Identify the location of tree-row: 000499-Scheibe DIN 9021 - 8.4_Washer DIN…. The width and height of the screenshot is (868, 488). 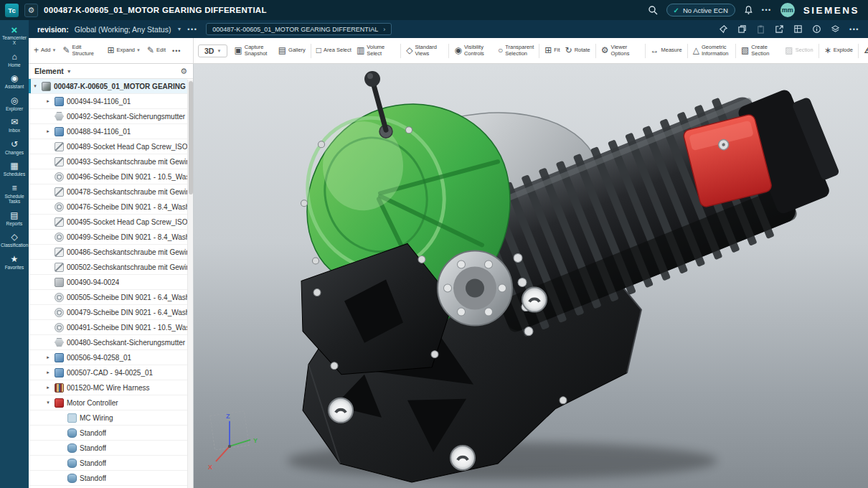
(108, 237).